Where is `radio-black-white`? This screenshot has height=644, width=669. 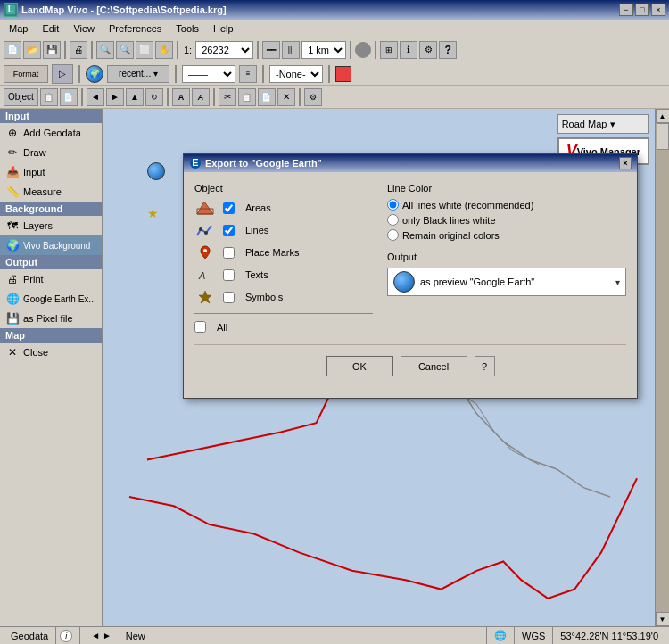 radio-black-white is located at coordinates (392, 219).